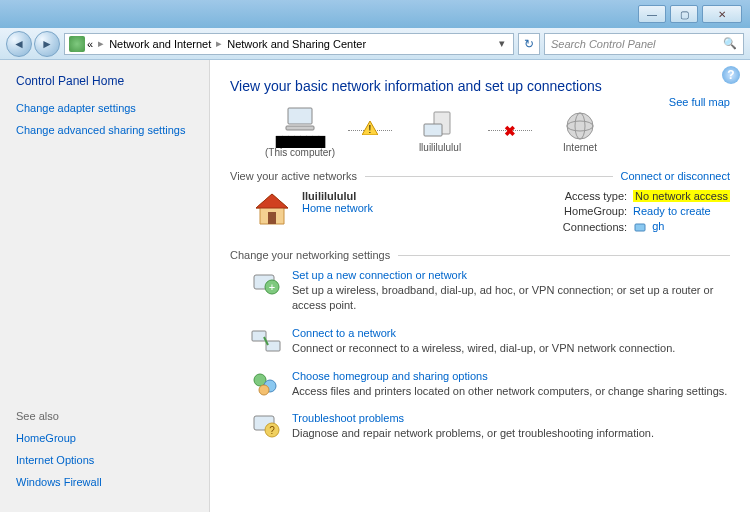 The height and width of the screenshot is (512, 750). What do you see at coordinates (652, 14) in the screenshot?
I see `minimize-button: —` at bounding box center [652, 14].